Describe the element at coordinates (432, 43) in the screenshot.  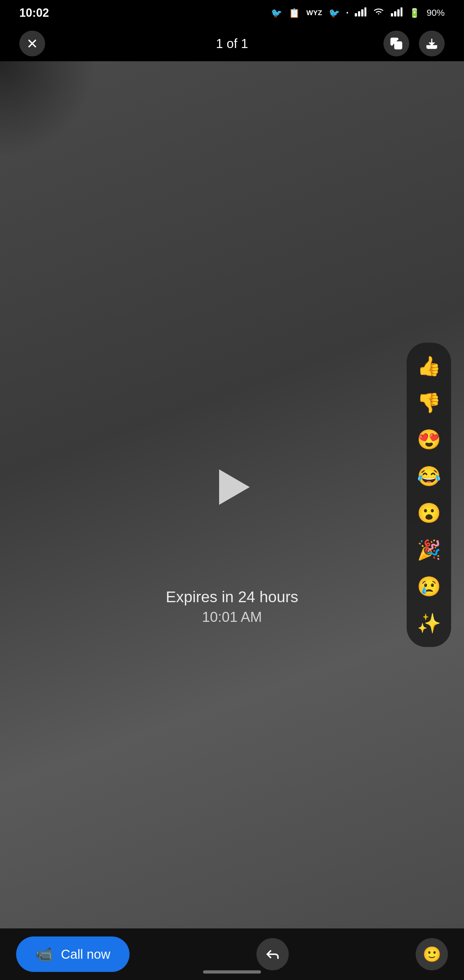
I see `download-icon` at that location.